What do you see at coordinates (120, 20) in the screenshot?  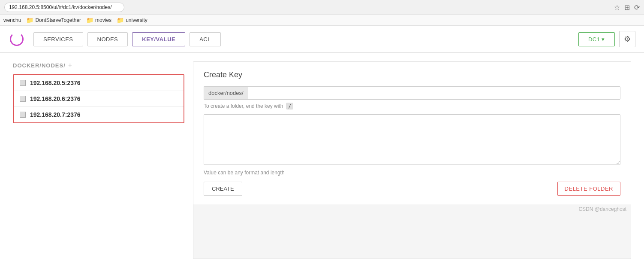 I see `folder-icon-university: 📁` at bounding box center [120, 20].